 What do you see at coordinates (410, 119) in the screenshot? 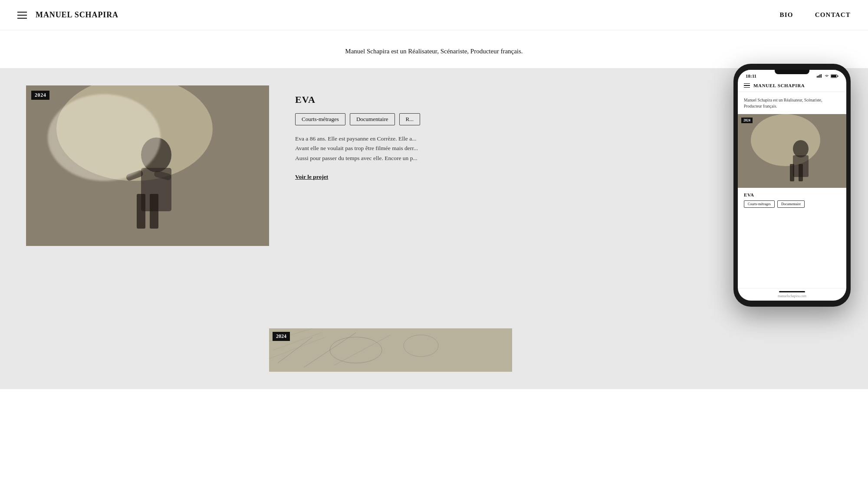
I see `tag-r: R...` at bounding box center [410, 119].